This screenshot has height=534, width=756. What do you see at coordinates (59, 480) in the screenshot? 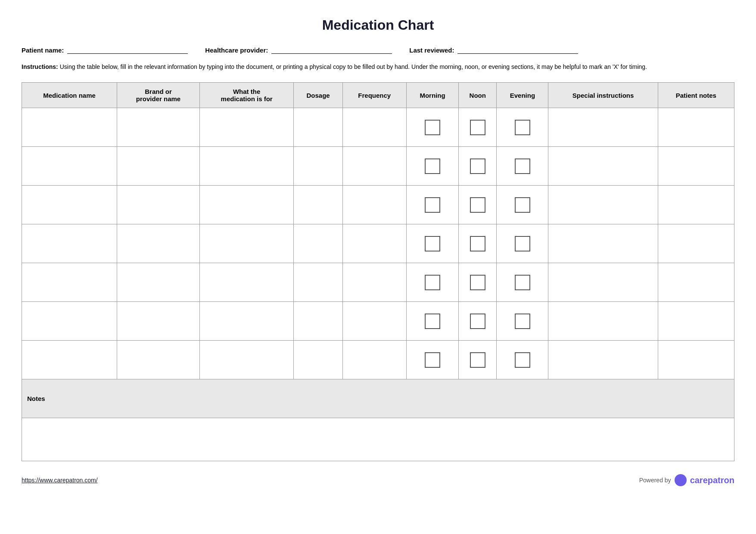
I see `carepatron-link: https://www.carepatron.com/` at bounding box center [59, 480].